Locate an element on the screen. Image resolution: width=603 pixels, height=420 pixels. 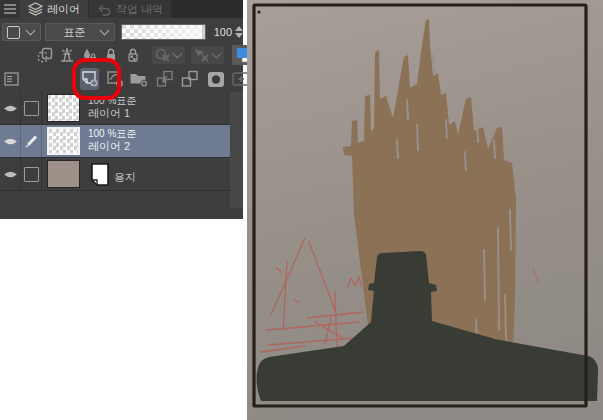
reference-layer-icon is located at coordinates (67, 55).